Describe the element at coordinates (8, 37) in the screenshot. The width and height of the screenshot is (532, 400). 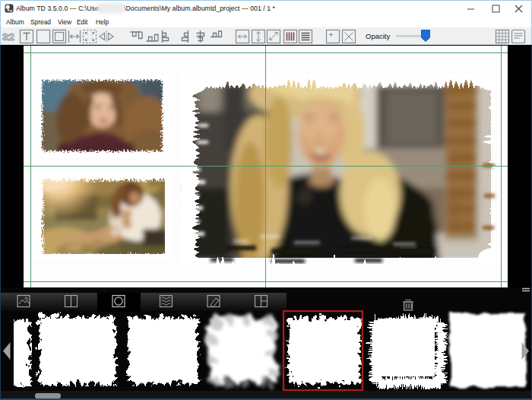
I see `svg-text: 3:2` at that location.